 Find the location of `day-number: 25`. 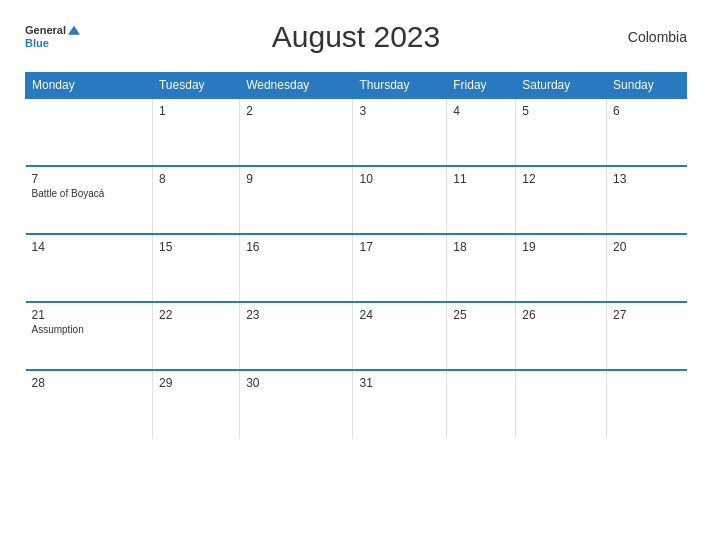

day-number: 25 is located at coordinates (481, 315).